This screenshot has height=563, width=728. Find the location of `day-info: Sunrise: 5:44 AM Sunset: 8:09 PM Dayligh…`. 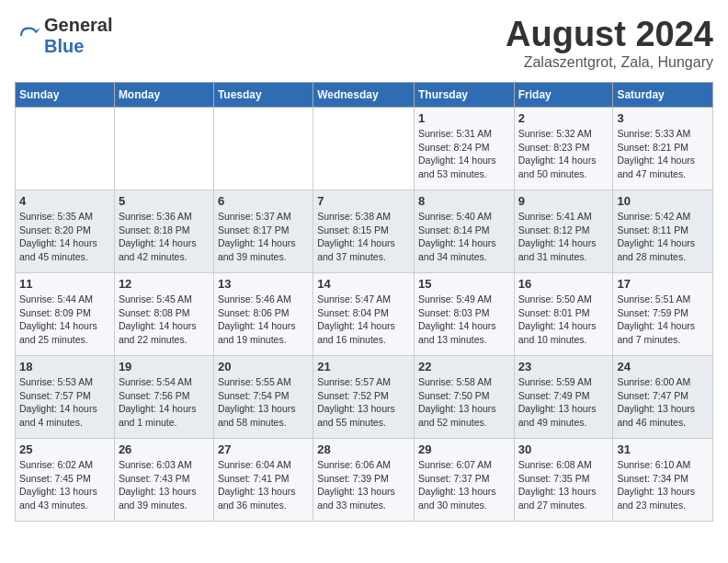

day-info: Sunrise: 5:44 AM Sunset: 8:09 PM Dayligh… is located at coordinates (64, 320).